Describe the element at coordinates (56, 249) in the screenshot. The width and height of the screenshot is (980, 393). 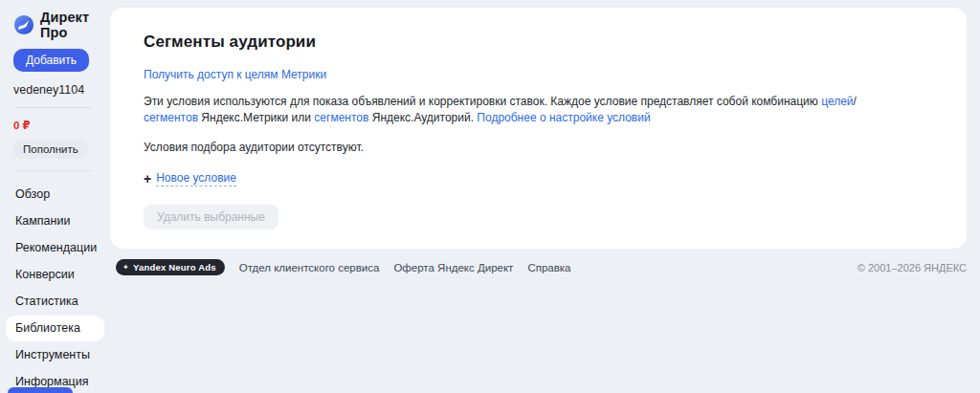
I see `sidebar-item-recommendations: Рекомендации` at that location.